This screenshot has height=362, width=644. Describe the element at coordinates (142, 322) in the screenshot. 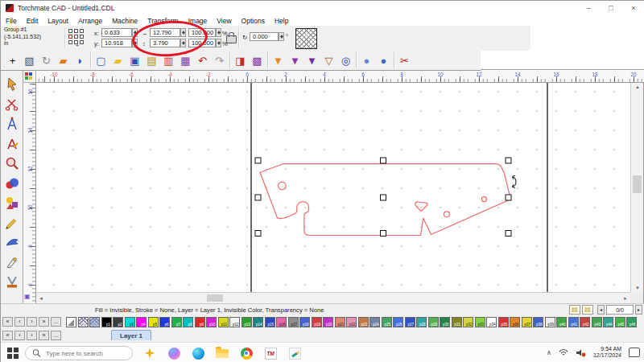

I see `color-swatch: p4` at that location.